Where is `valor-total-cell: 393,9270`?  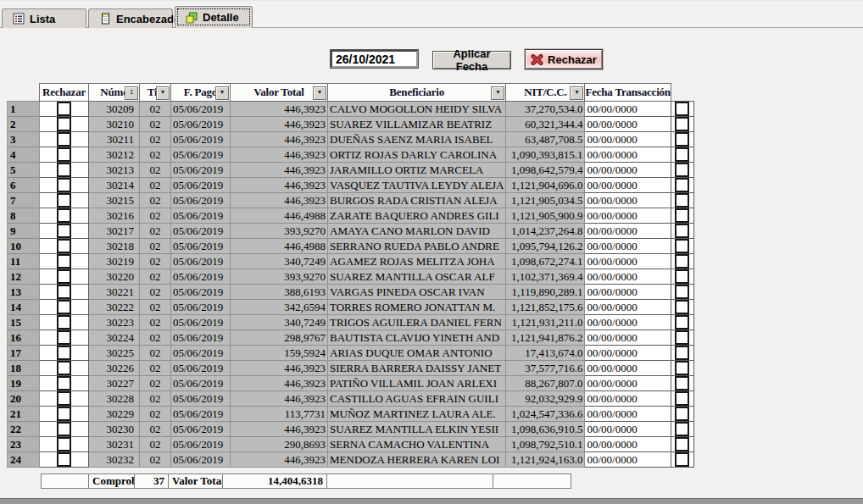 valor-total-cell: 393,9270 is located at coordinates (280, 277).